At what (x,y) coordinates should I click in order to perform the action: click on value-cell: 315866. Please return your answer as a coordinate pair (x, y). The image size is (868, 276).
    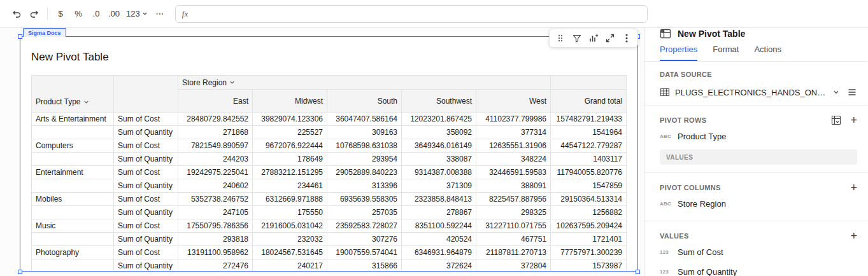
    Looking at the image, I should click on (364, 266).